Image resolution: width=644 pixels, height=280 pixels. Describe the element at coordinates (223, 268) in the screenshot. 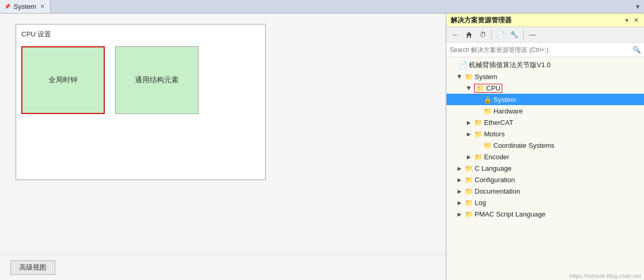

I see `bottom-bar: 高级视图` at that location.